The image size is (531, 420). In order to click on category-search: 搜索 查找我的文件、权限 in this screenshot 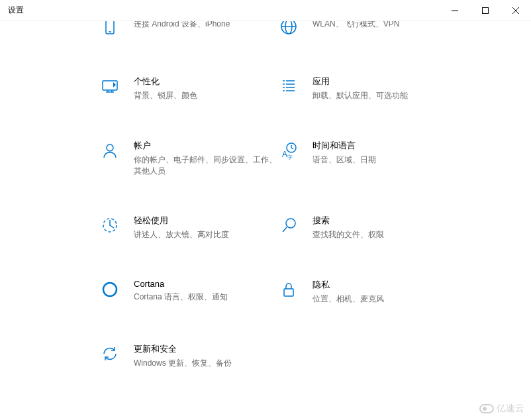, I will do `click(367, 228)`.